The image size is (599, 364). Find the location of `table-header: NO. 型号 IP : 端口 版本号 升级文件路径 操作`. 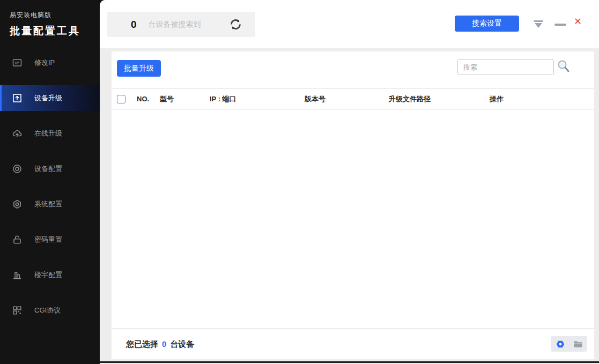

table-header: NO. 型号 IP : 端口 版本号 升级文件路径 操作 is located at coordinates (353, 99).